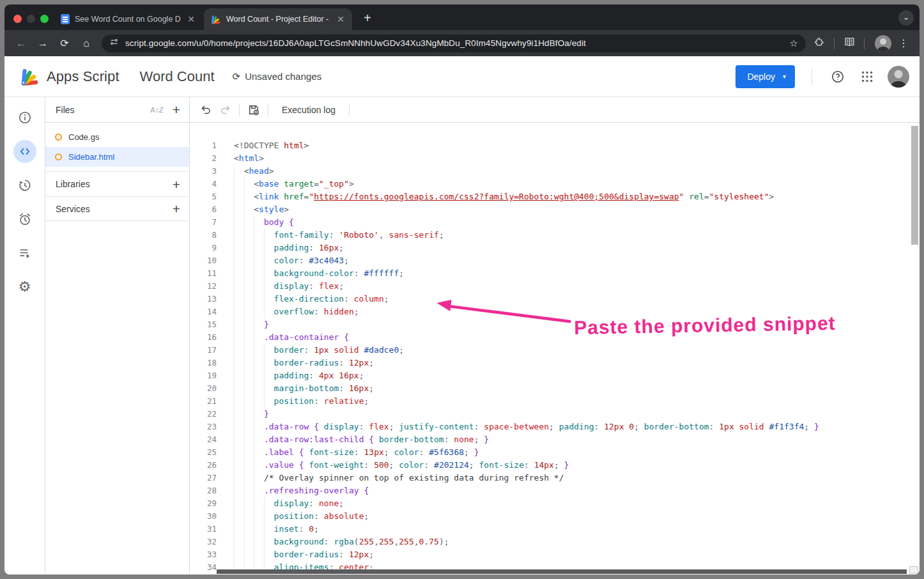  I want to click on reading-list-icon, so click(849, 43).